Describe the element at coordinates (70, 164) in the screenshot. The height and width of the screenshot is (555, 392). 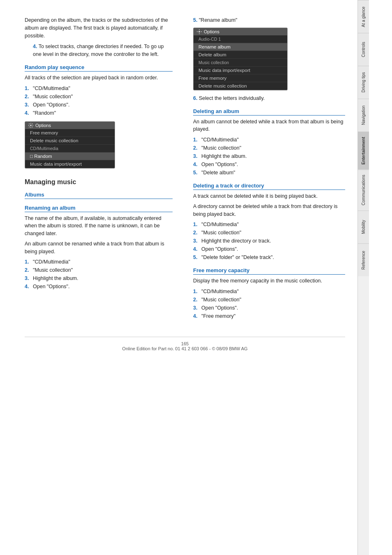
I see `menu1-item-5: Music data import/export` at that location.